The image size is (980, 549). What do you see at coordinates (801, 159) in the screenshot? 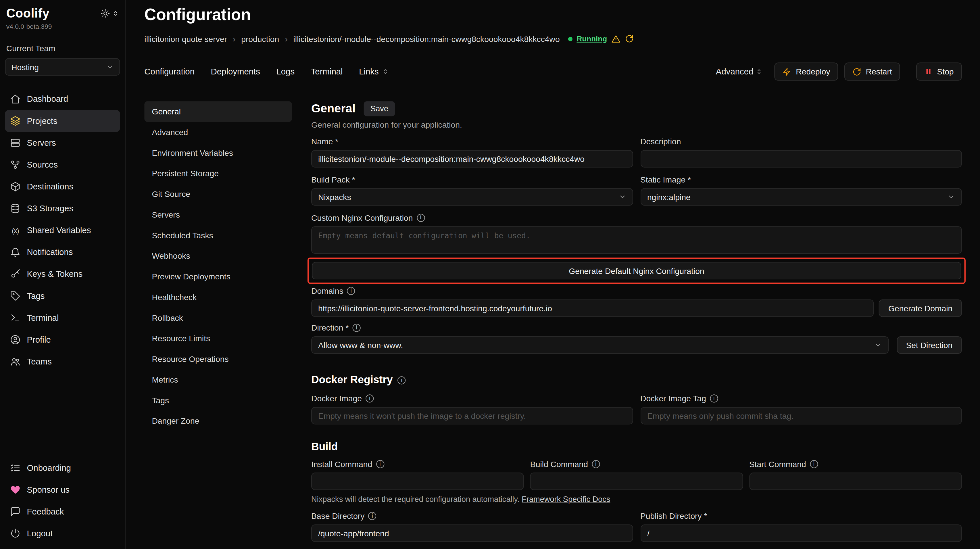
I see `description-input` at bounding box center [801, 159].